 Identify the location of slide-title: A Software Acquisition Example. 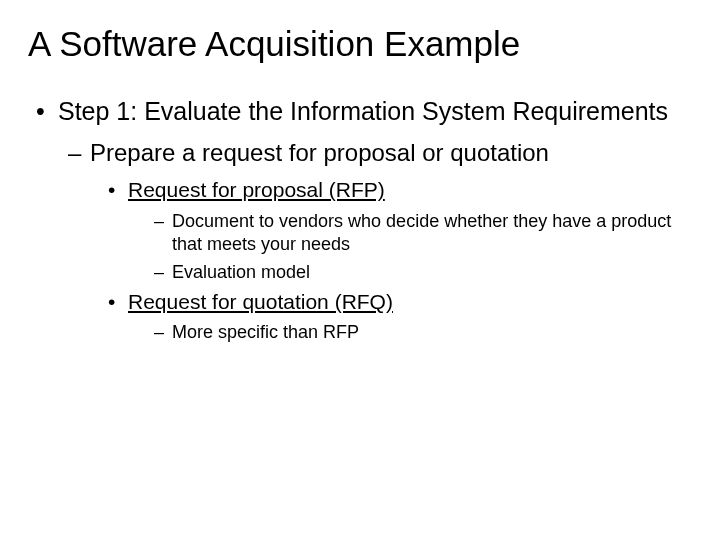
(360, 44).